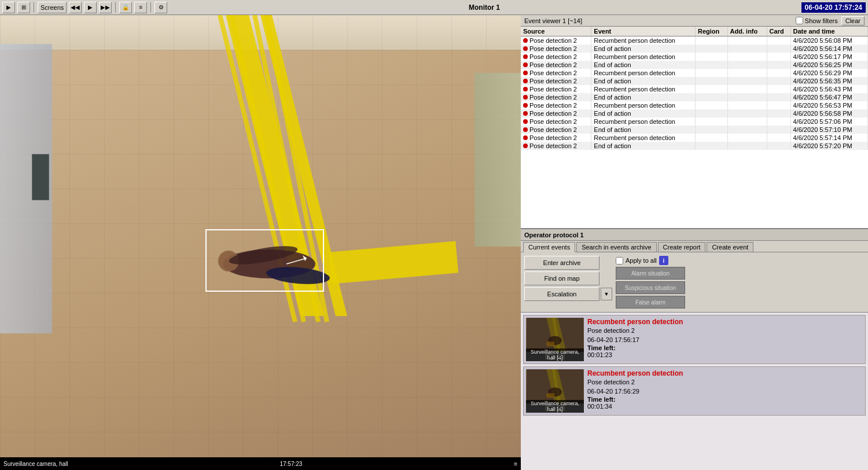 The width and height of the screenshot is (868, 470). I want to click on tab-search-archive: Search in events archive, so click(616, 247).